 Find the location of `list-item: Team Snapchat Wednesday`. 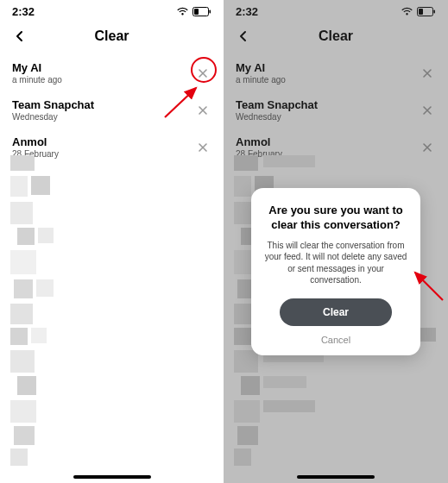

list-item: Team Snapchat Wednesday is located at coordinates (112, 110).